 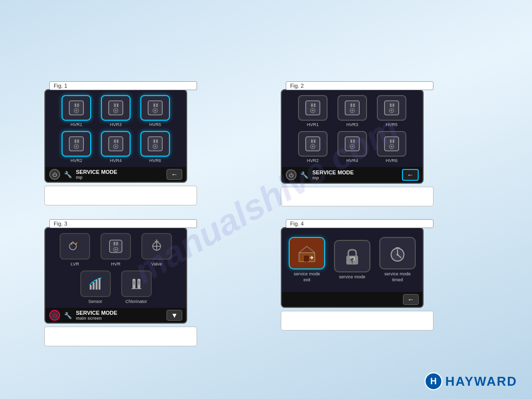 What do you see at coordinates (357, 321) in the screenshot?
I see `caption-br` at bounding box center [357, 321].